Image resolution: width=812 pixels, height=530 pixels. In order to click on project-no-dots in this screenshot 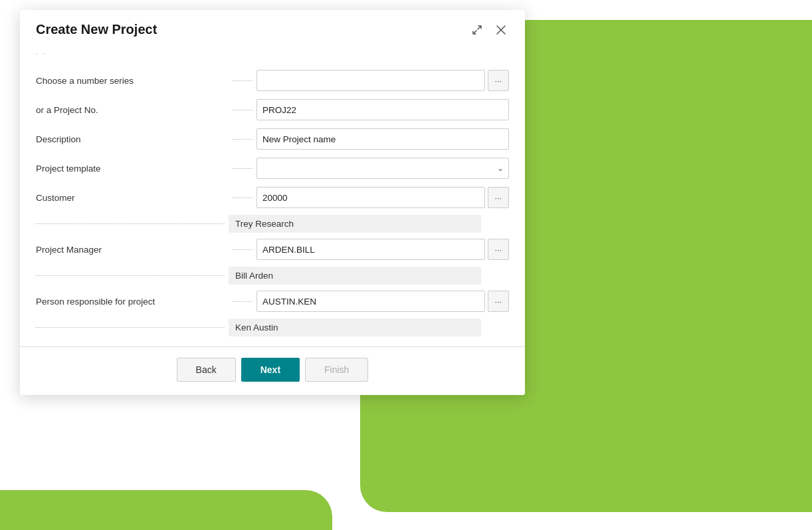, I will do `click(243, 110)`.